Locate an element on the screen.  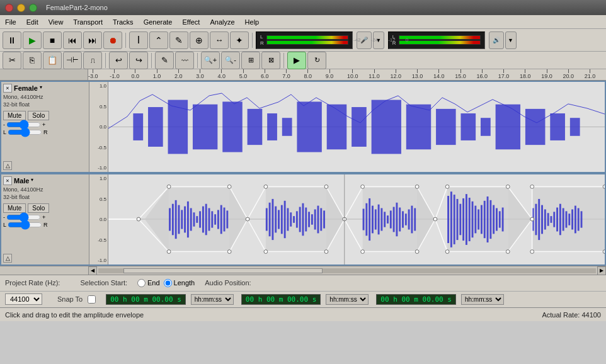
play-at-speed-button: ▶ is located at coordinates (297, 60).